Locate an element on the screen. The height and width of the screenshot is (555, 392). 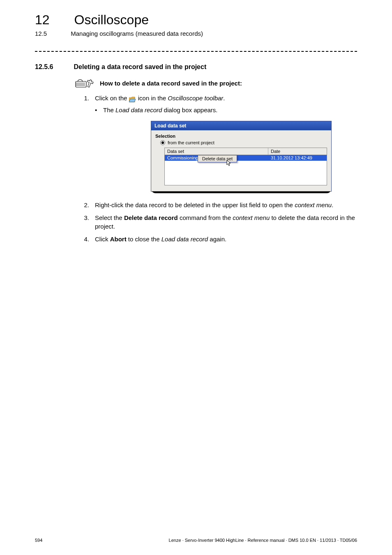
text: Click on the is located at coordinates (112, 98).